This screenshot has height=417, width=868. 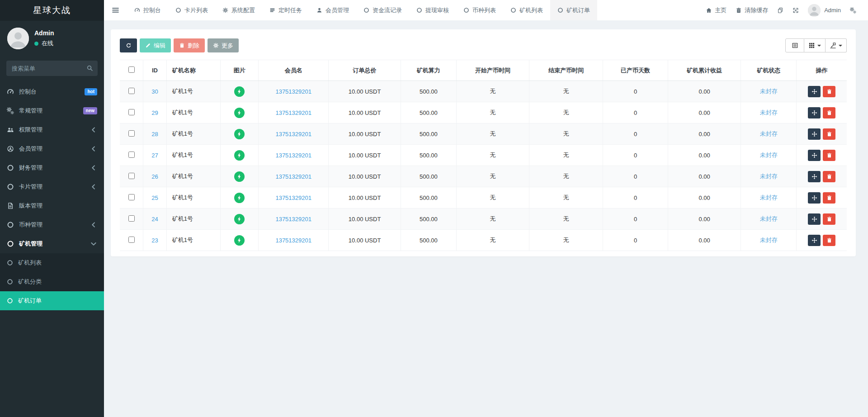 I want to click on tab-miner-orders: 矿机订单, so click(x=574, y=10).